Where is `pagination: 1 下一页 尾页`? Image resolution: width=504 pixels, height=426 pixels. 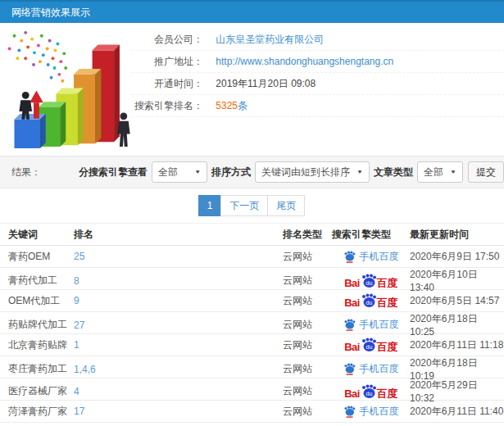
pagination: 1 下一页 尾页 is located at coordinates (252, 206).